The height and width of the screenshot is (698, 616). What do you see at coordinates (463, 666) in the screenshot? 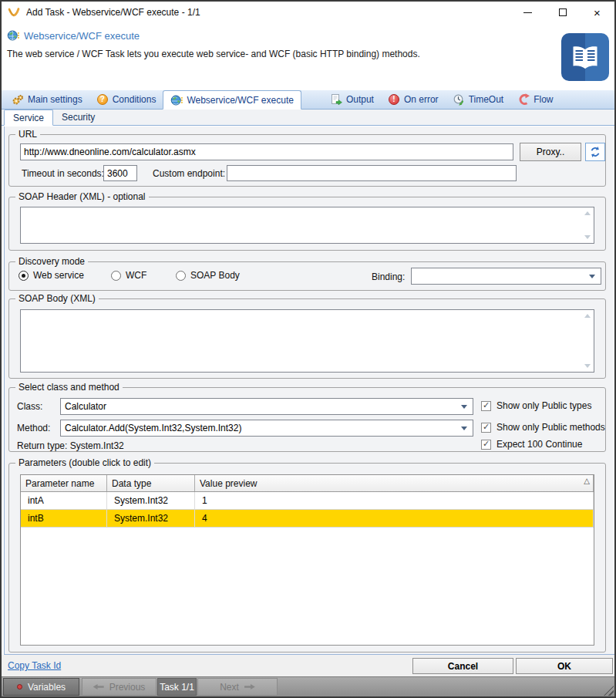
I see `cancel-button: Cancel` at bounding box center [463, 666].